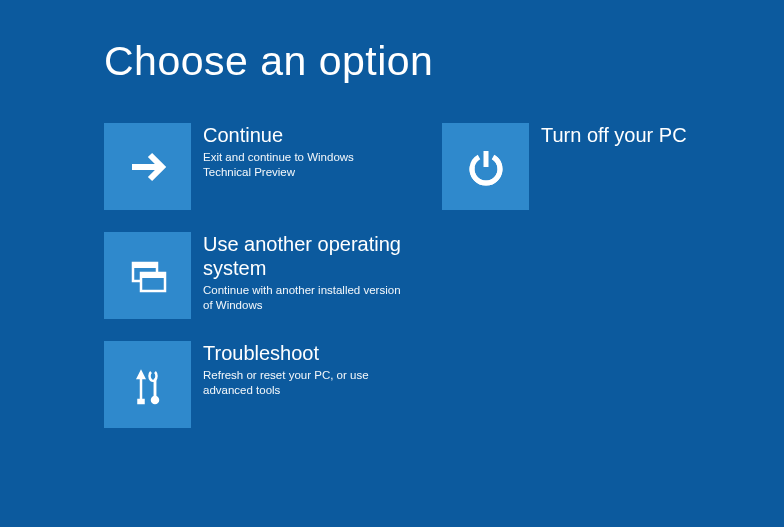 The width and height of the screenshot is (784, 527). I want to click on another-os-title: Use another operating system, so click(304, 256).